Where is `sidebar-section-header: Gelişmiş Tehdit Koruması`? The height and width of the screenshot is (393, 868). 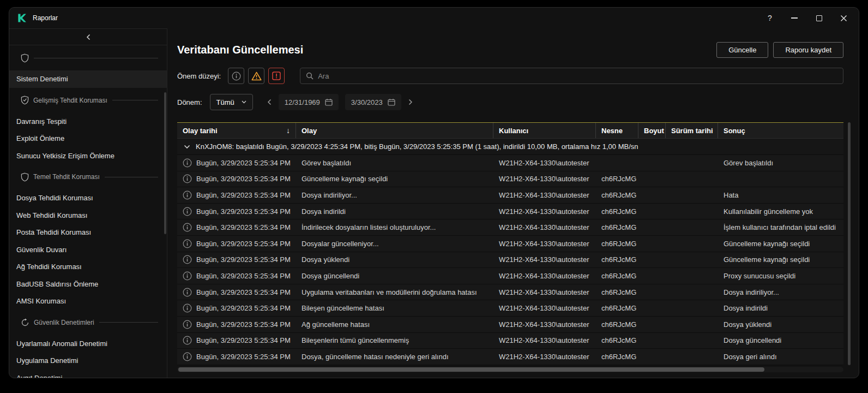 sidebar-section-header: Gelişmiş Tehdit Koruması is located at coordinates (88, 100).